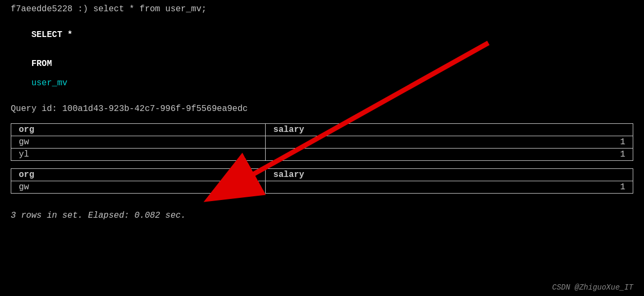 Image resolution: width=644 pixels, height=296 pixels. I want to click on result-table-2: org salary gw 1, so click(322, 181).